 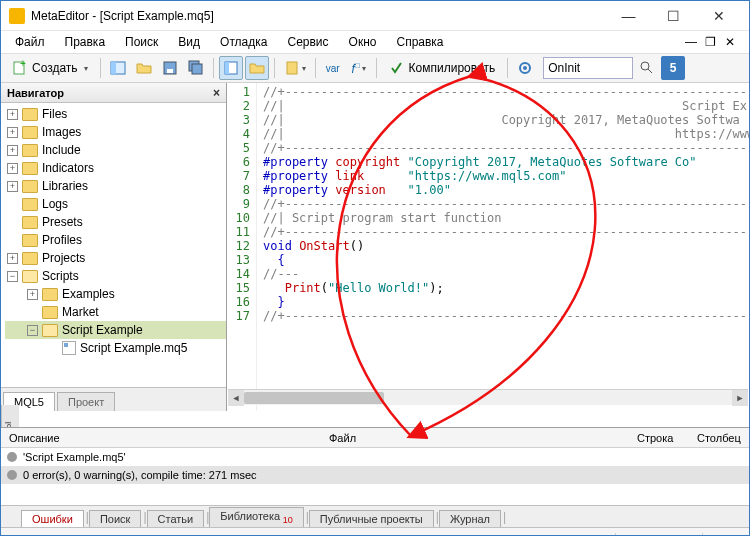 I want to click on output-tab: Библиотека 10, so click(x=256, y=517).